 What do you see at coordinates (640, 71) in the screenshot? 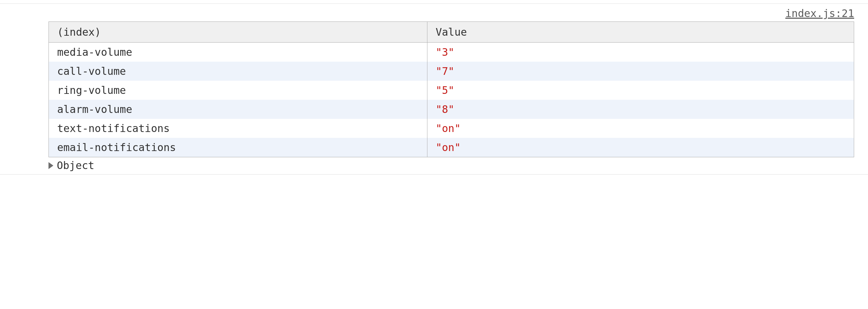
I see `cell-value: "7"` at bounding box center [640, 71].